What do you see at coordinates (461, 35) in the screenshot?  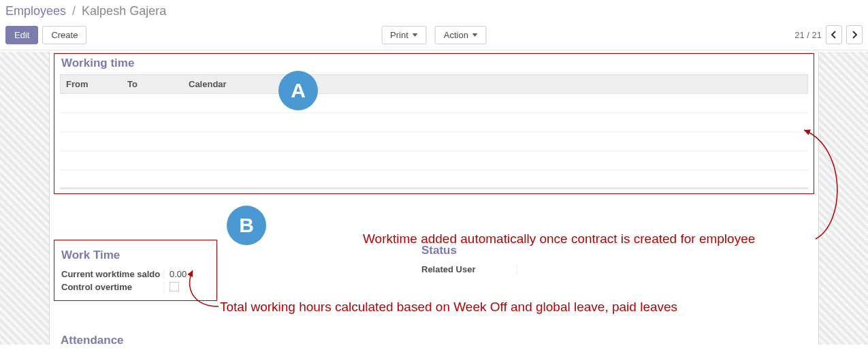 I see `action-button: Action` at bounding box center [461, 35].